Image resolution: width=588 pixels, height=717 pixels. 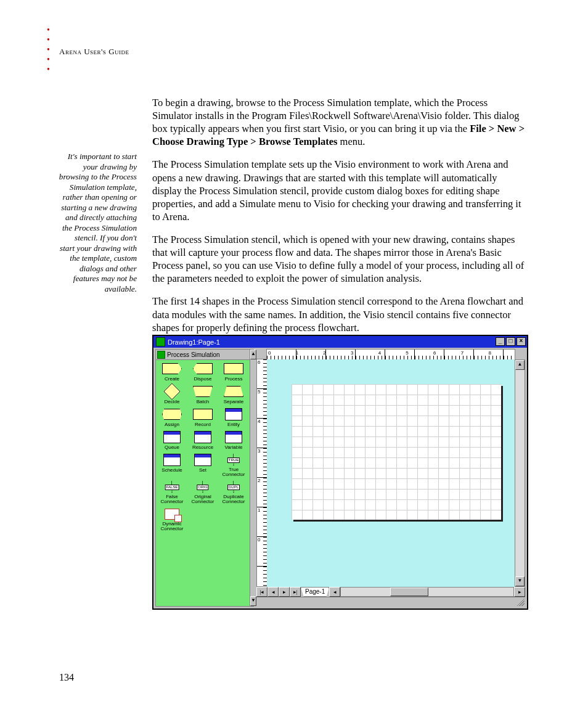 What do you see at coordinates (172, 487) in the screenshot?
I see `shape-icon: │FALSE↓` at bounding box center [172, 487].